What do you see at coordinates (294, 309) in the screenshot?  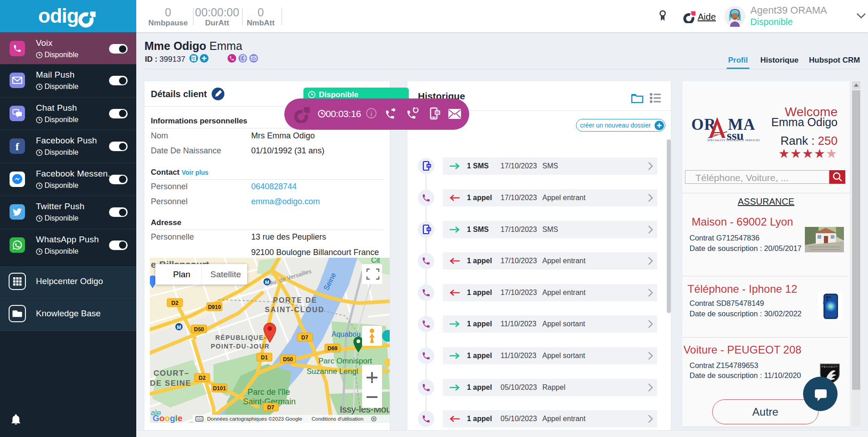 I see `svg-text: SAINT-CLOUD` at bounding box center [294, 309].